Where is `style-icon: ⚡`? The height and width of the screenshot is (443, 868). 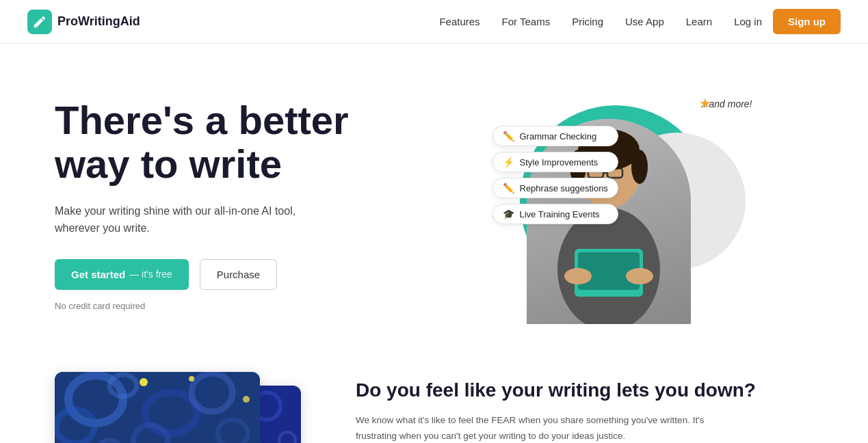
style-icon: ⚡ is located at coordinates (509, 162).